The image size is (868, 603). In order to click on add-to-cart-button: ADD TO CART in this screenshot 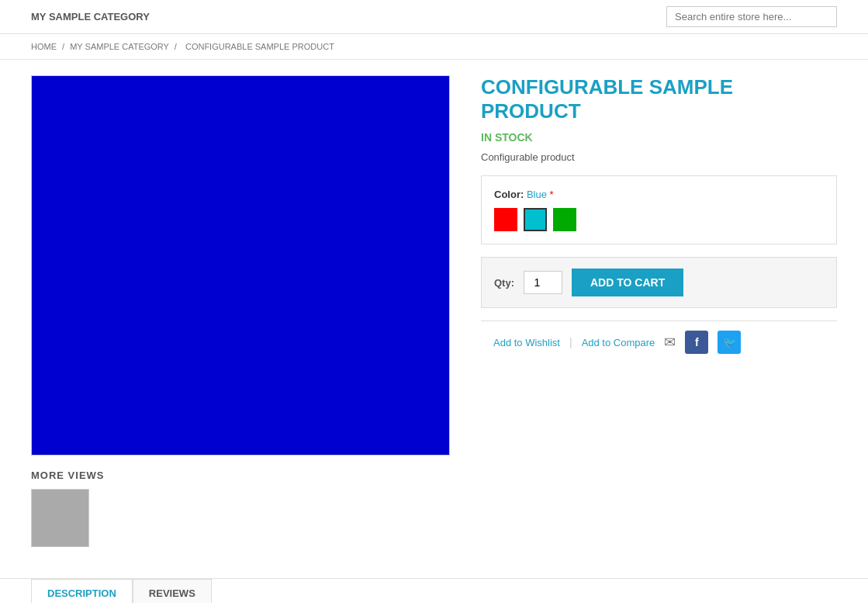, I will do `click(628, 282)`.